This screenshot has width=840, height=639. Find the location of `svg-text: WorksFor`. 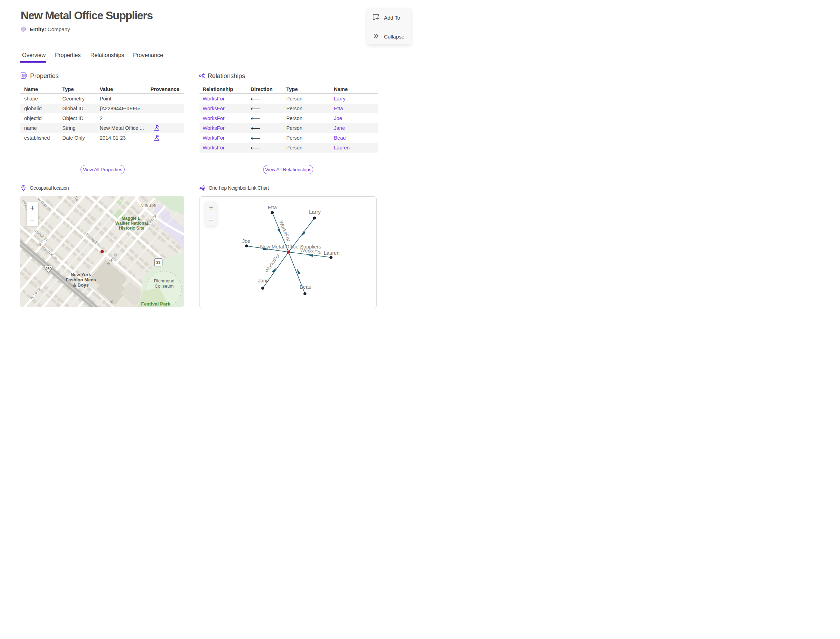

svg-text: WorksFor is located at coordinates (272, 263).